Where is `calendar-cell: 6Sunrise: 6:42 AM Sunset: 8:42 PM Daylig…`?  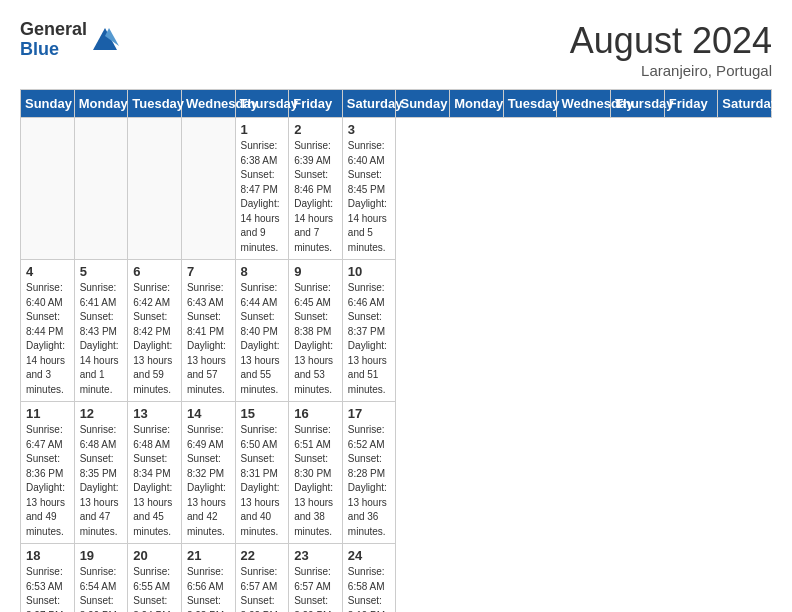
calendar-cell: 6Sunrise: 6:42 AM Sunset: 8:42 PM Daylig… is located at coordinates (155, 331).